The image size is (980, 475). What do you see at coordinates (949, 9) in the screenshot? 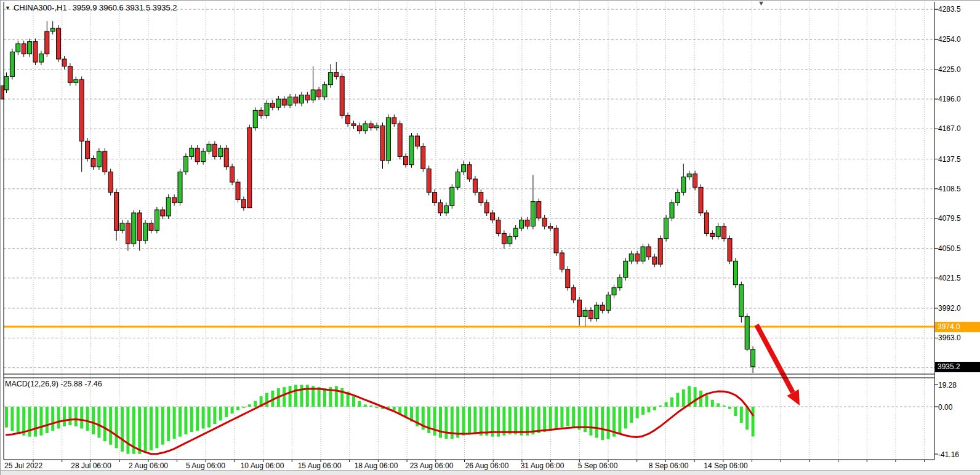
I see `price-axis-label: 4283.5` at bounding box center [949, 9].